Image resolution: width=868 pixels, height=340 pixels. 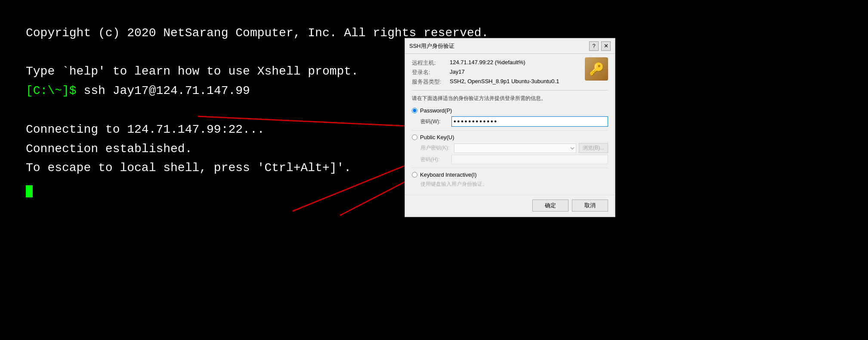 What do you see at coordinates (510, 148) in the screenshot?
I see `pubkey-key-row: 用户密钥(K): 浏览(B)...` at bounding box center [510, 148].